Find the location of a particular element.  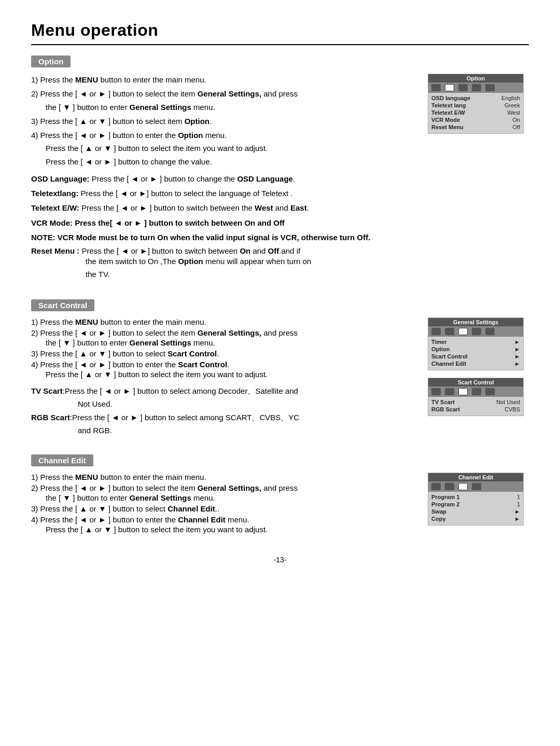

scart-step-1: 1) Press the MENU button to enter the ma… is located at coordinates (224, 322).